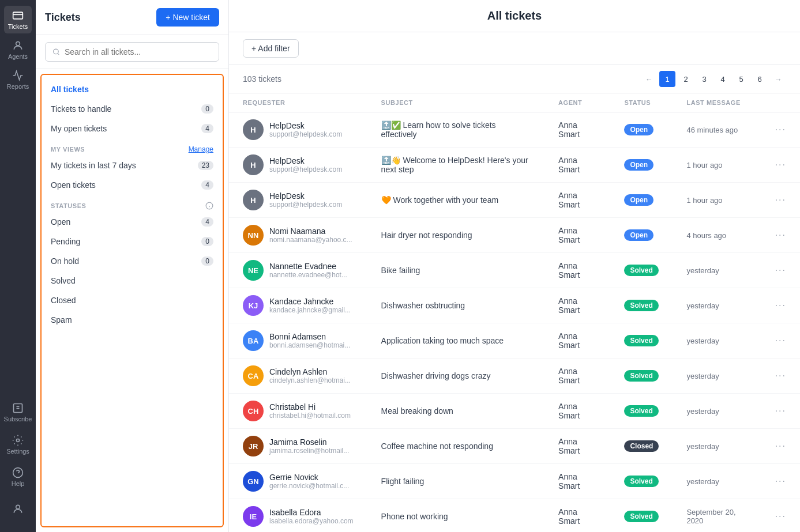 Image resolution: width=800 pixels, height=532 pixels. Describe the element at coordinates (209, 206) in the screenshot. I see `info-icon` at that location.